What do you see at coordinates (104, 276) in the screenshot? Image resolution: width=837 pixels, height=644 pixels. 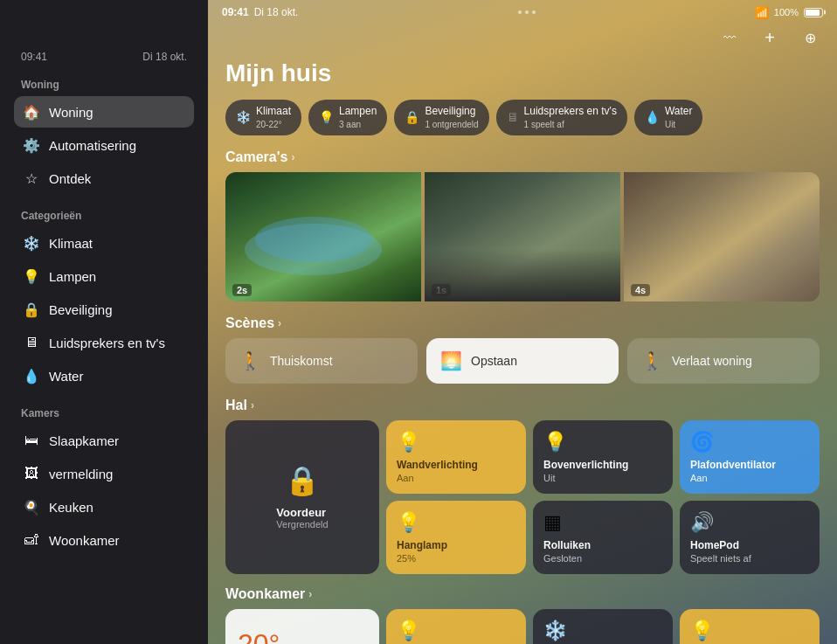 I see `sidebar-item-lampen: 💡Lampen` at bounding box center [104, 276].